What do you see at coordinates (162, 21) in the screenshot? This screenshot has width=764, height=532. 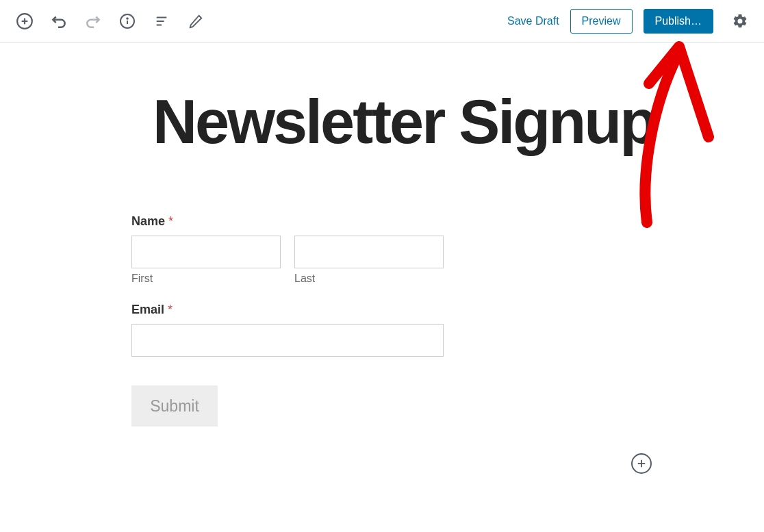 I see `list-icon` at bounding box center [162, 21].